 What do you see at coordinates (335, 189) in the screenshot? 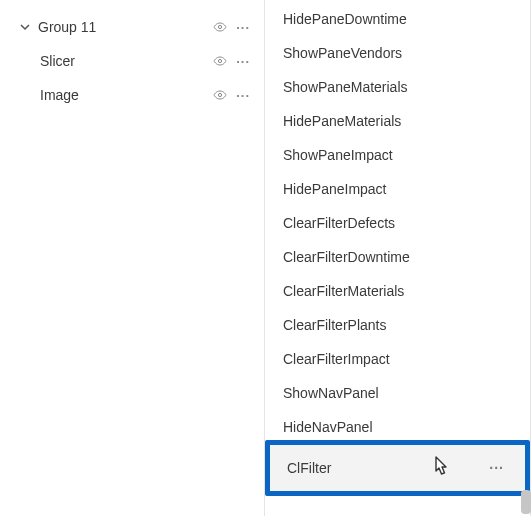
I see `list-item-label: HidePaneImpact` at bounding box center [335, 189].